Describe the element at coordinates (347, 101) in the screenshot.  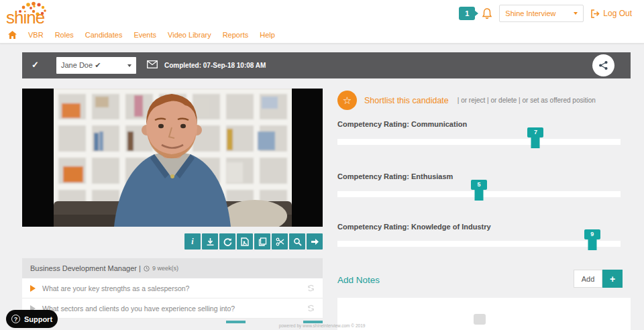
I see `star-icon: ☆` at that location.